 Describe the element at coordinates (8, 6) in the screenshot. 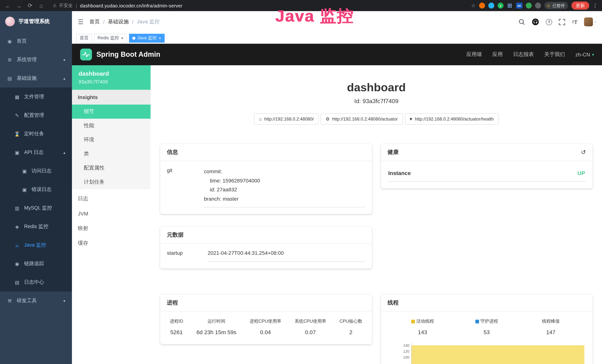

I see `back-icon: ←` at that location.